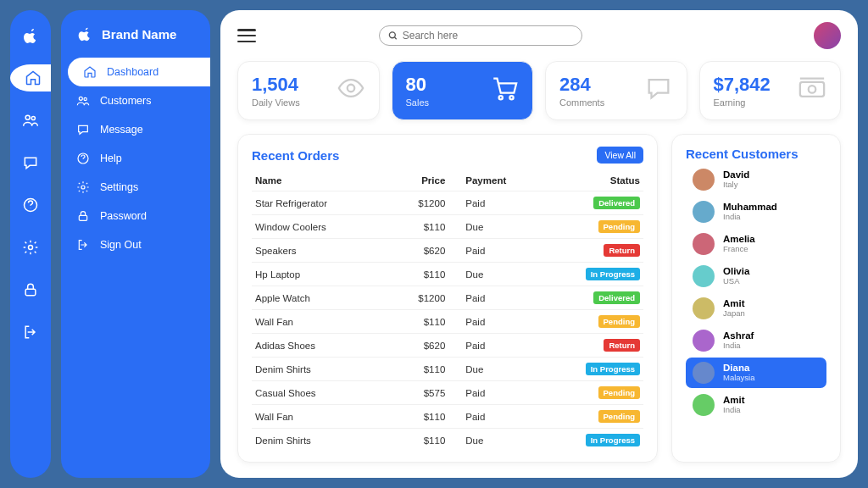 The height and width of the screenshot is (488, 868). What do you see at coordinates (31, 247) in the screenshot?
I see `gear-icon` at bounding box center [31, 247].